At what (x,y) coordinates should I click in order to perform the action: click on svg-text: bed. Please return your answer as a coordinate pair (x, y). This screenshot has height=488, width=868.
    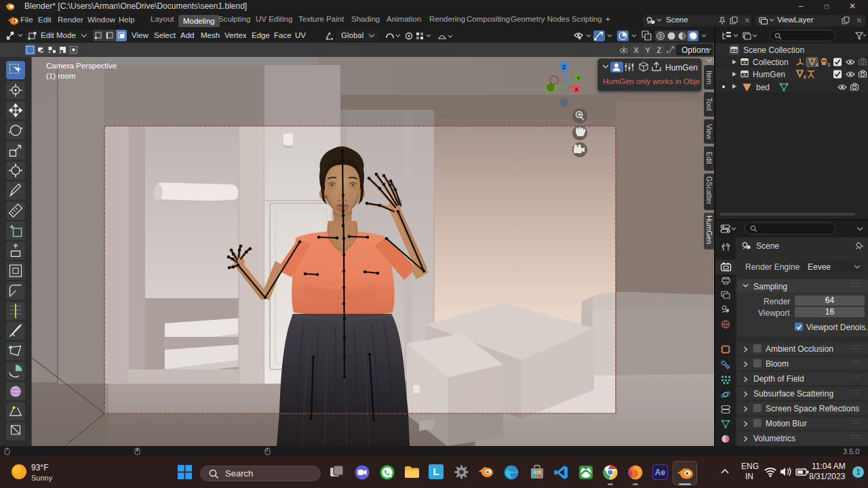
    Looking at the image, I should click on (763, 87).